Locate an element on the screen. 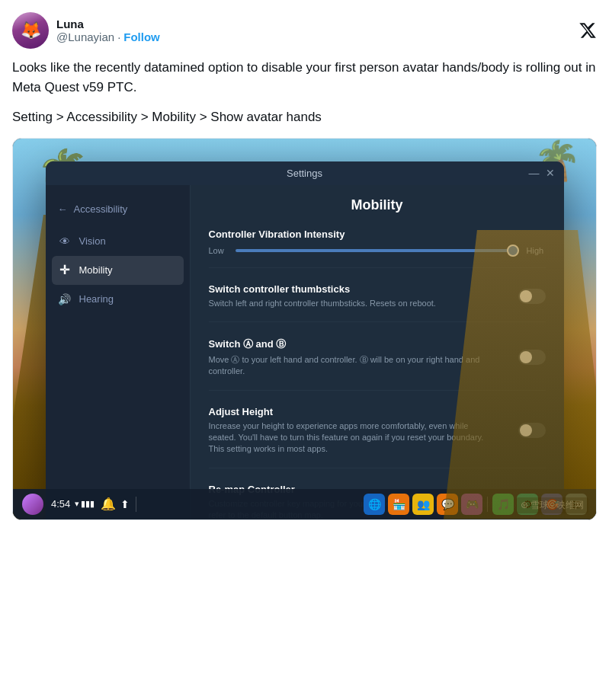 This screenshot has height=700, width=609. titlebar-controls: — ✕ is located at coordinates (542, 173).